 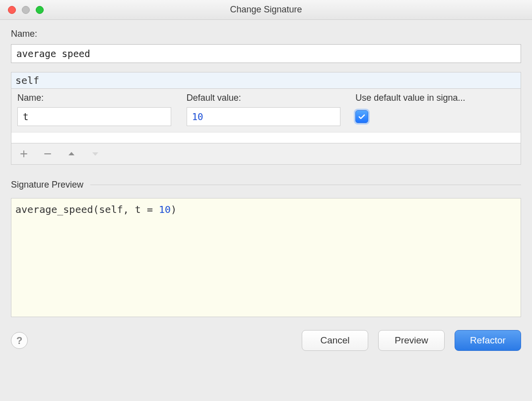 What do you see at coordinates (24, 154) in the screenshot?
I see `add-parameter-button` at bounding box center [24, 154].